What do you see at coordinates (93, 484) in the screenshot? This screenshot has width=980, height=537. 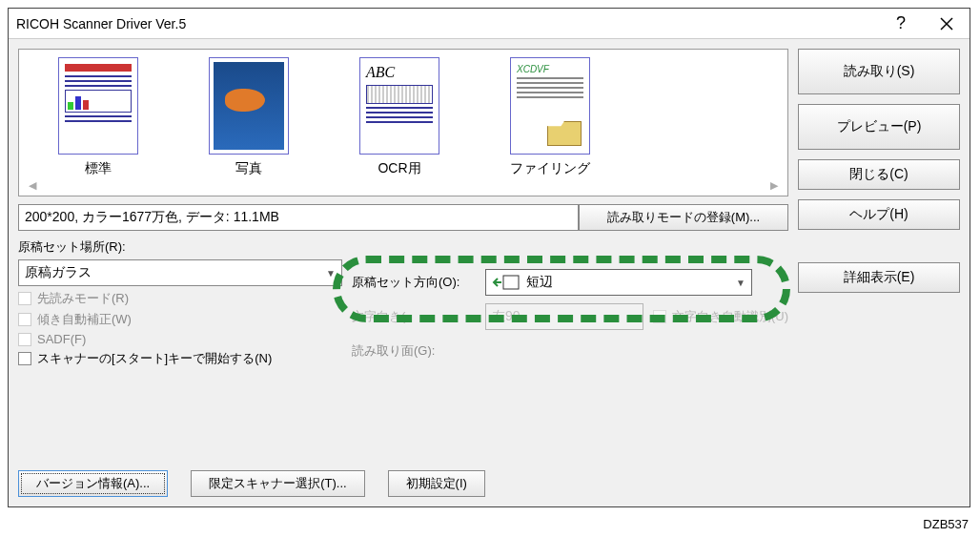 I see `version-info-button: バージョン情報(A)...` at bounding box center [93, 484].